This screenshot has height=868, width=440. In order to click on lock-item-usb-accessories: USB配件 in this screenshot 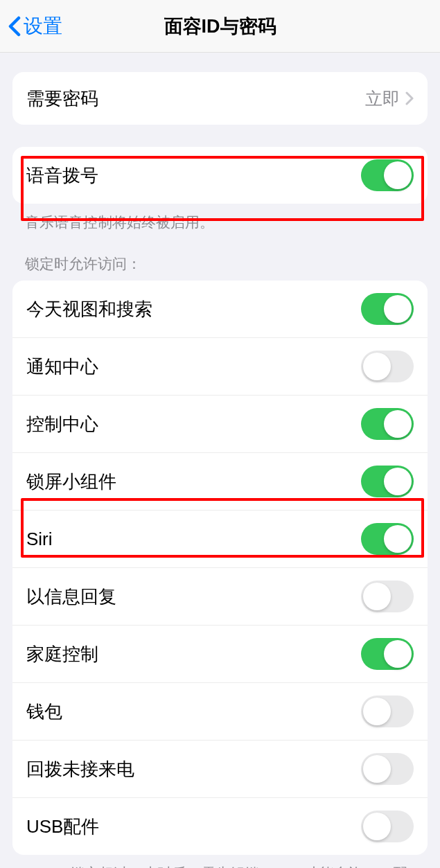, I will do `click(220, 826)`.